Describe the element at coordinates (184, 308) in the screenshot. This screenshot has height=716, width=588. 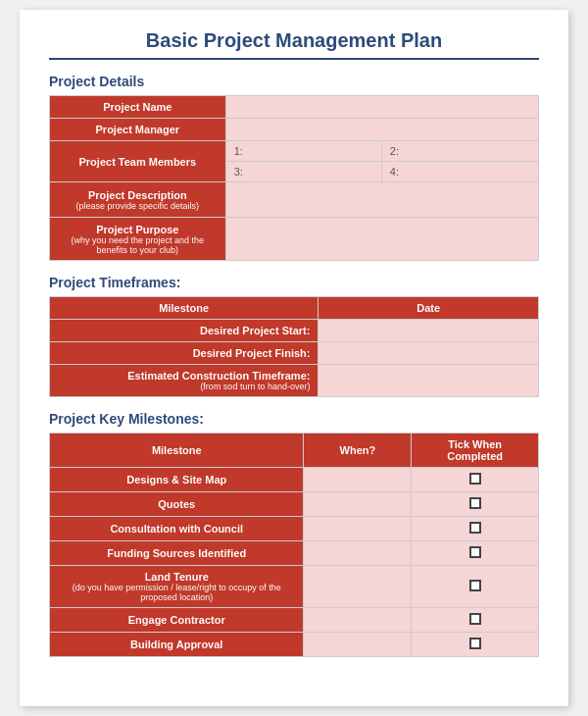
I see `timeframe-col-milestone: Milestone` at that location.